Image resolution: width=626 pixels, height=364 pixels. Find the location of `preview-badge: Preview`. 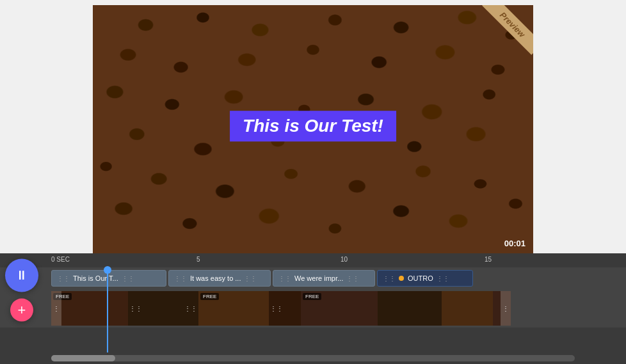

preview-badge: Preview is located at coordinates (508, 30).